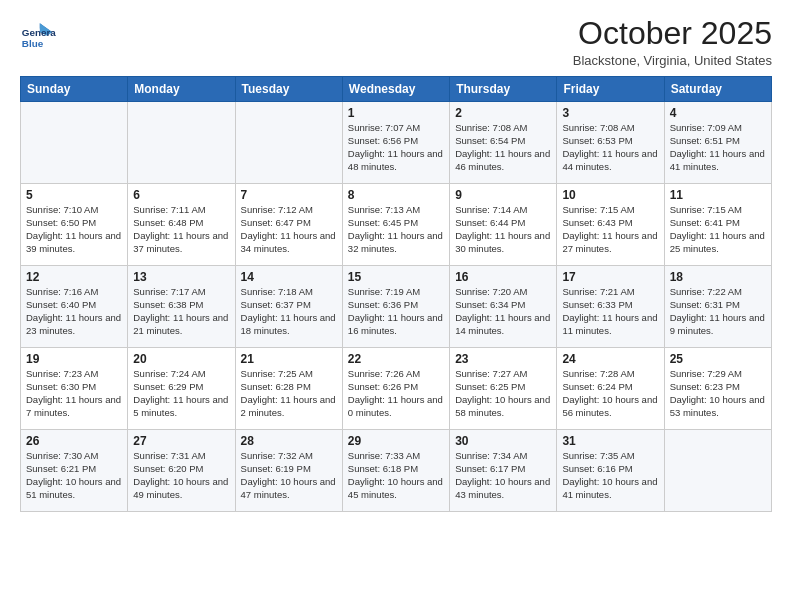  I want to click on day-info: Sunrise: 7:25 AM Sunset: 6:28 PM Dayligh…, so click(289, 394).